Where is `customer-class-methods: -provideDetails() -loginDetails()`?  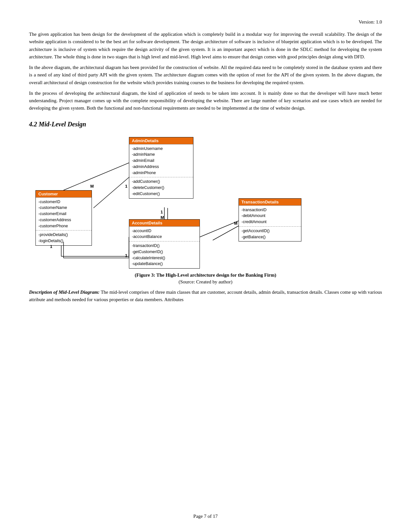 customer-class-methods: -provideDetails() -loginDetails() is located at coordinates (64, 238).